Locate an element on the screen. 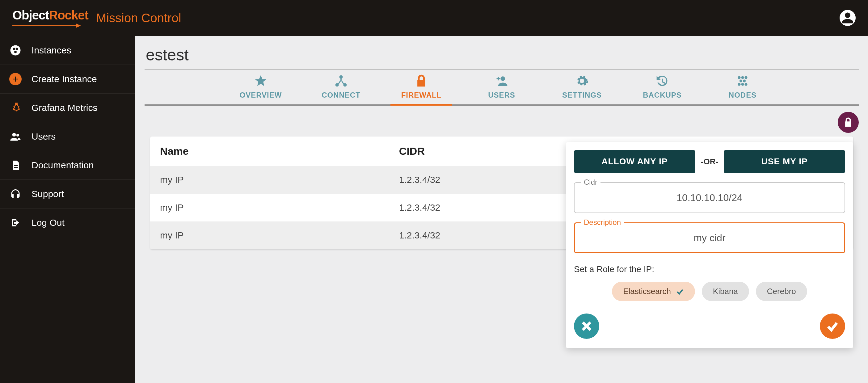  firewall-lock-fab is located at coordinates (848, 122).